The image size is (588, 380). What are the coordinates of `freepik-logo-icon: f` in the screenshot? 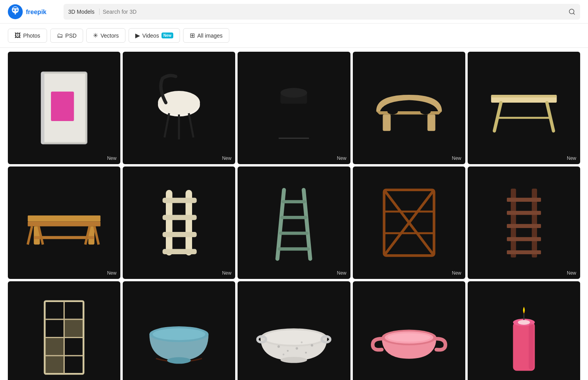 It's located at (15, 12).